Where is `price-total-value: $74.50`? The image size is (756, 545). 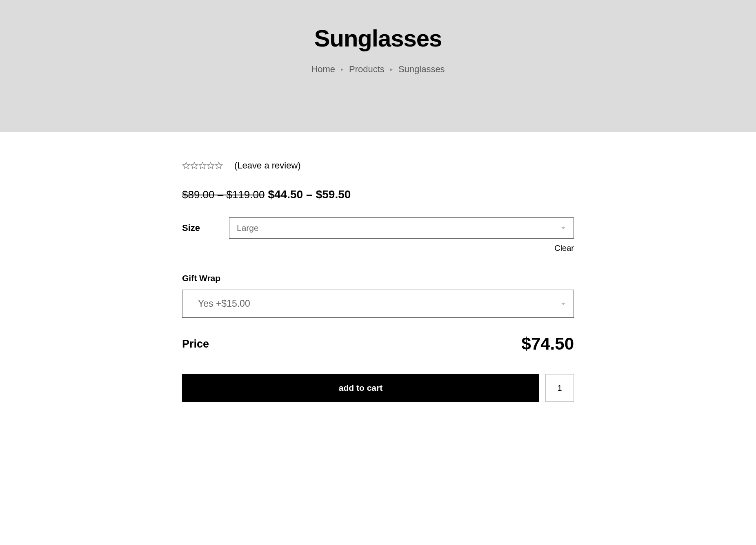 price-total-value: $74.50 is located at coordinates (548, 344).